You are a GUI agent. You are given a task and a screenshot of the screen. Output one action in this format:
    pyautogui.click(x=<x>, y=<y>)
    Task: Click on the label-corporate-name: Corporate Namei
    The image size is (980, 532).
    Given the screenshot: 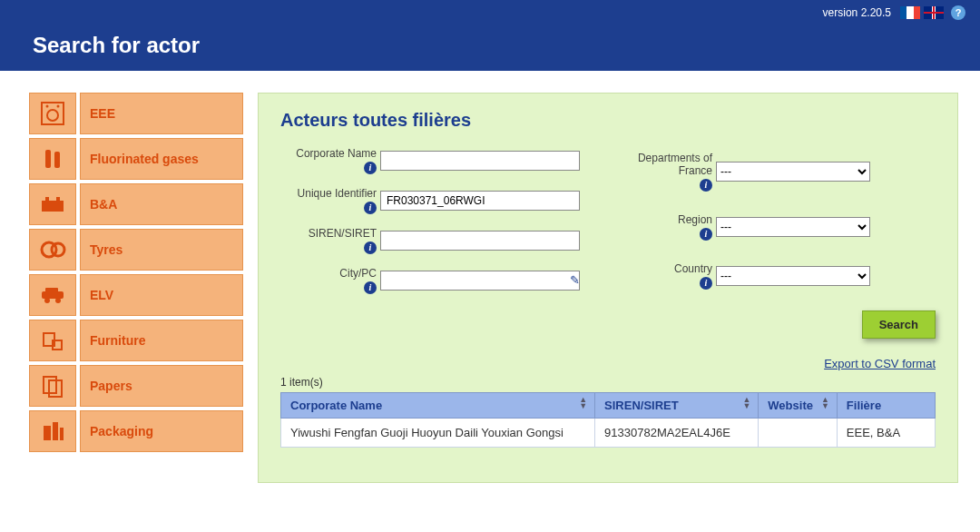 What is the action you would take?
    pyautogui.click(x=330, y=161)
    